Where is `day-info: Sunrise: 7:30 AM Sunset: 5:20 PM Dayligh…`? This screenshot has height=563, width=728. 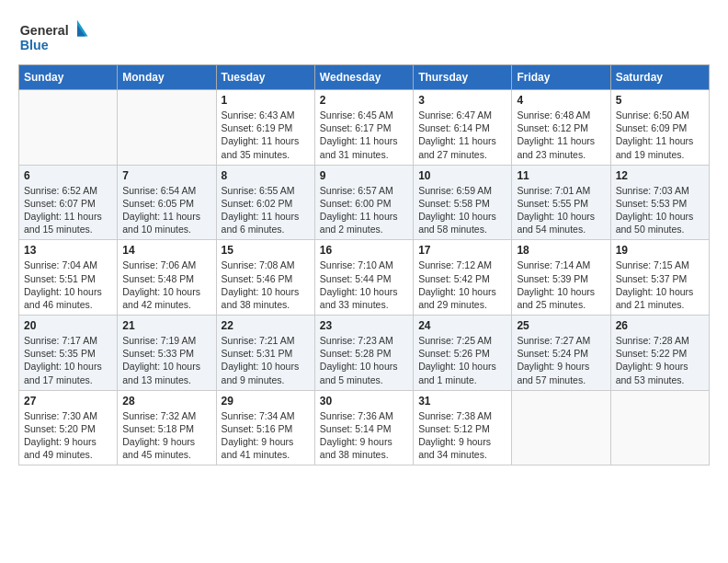
day-info: Sunrise: 7:30 AM Sunset: 5:20 PM Dayligh… is located at coordinates (68, 436).